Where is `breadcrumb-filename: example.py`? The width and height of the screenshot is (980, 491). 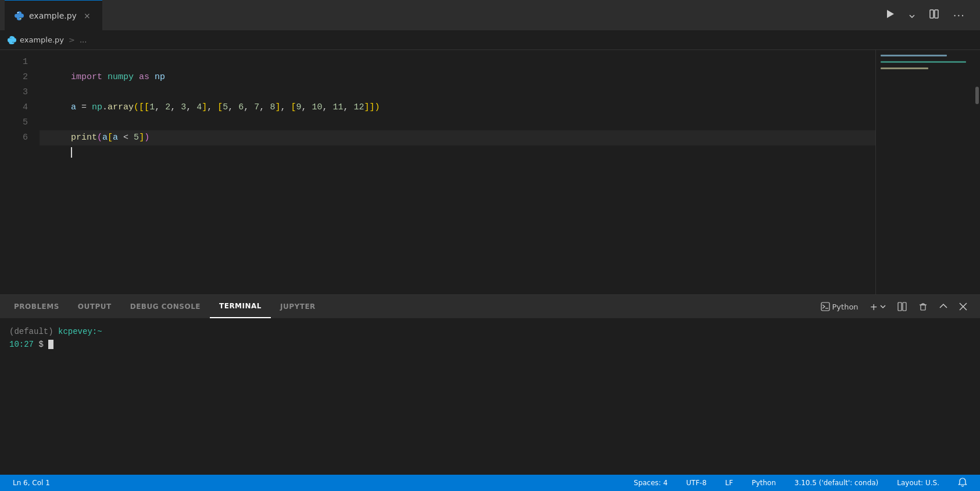
breadcrumb-filename: example.py is located at coordinates (42, 40).